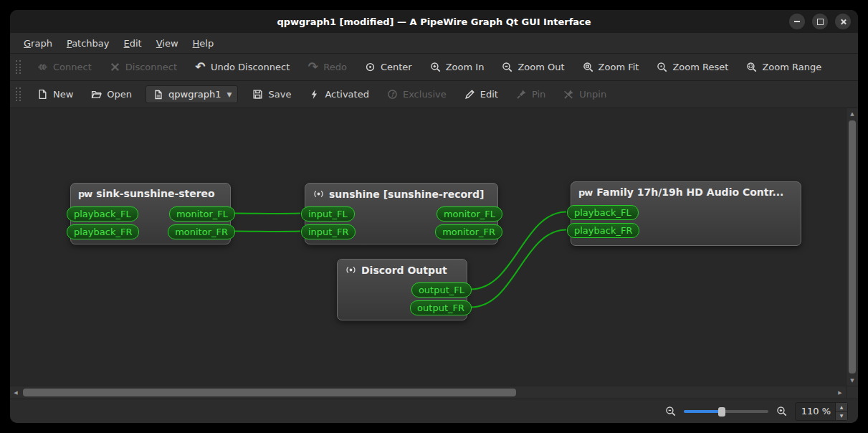 The image size is (868, 433). Describe the element at coordinates (143, 67) in the screenshot. I see `disconnect-button: Disconnect` at that location.